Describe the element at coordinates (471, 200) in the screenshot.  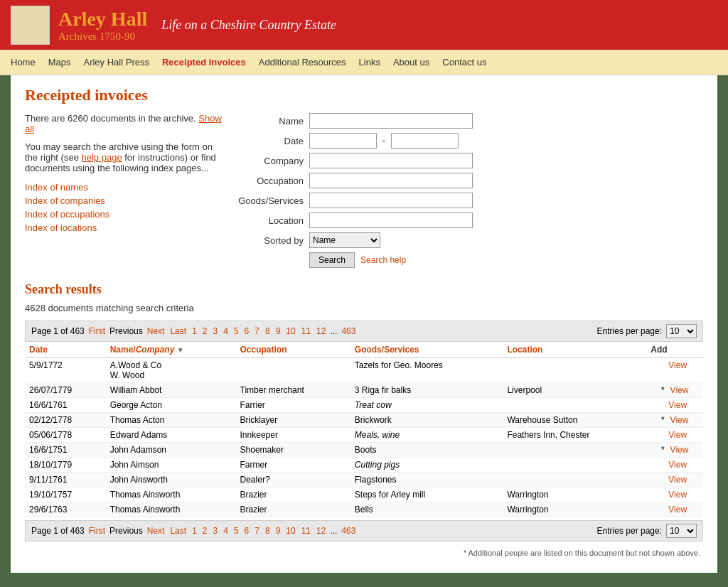
I see `goods-row: Goods/Services` at that location.